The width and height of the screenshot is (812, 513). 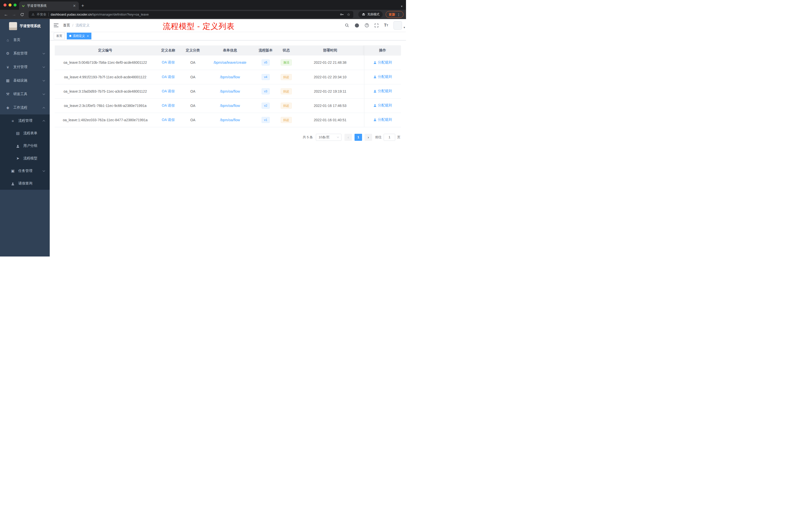 What do you see at coordinates (228, 138) in the screenshot?
I see `pagination: 共 5 条 10条/页 ‹ 1 › 前往 页` at bounding box center [228, 138].